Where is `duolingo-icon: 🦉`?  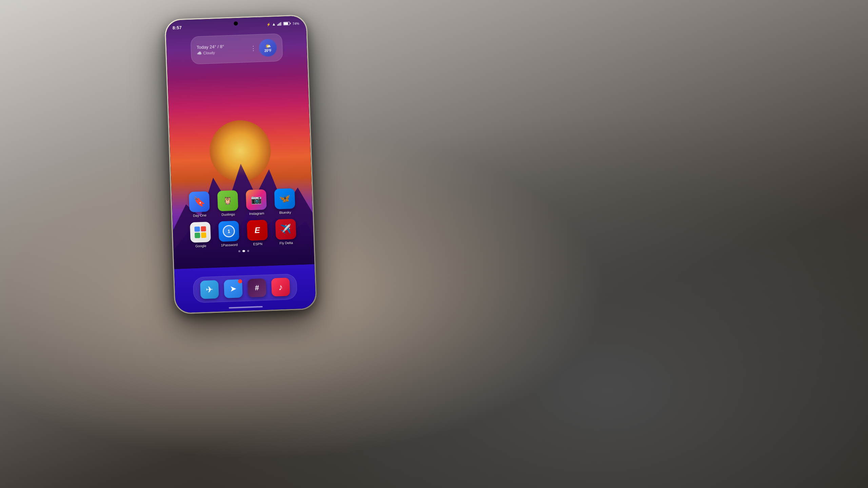
duolingo-icon: 🦉 is located at coordinates (228, 201).